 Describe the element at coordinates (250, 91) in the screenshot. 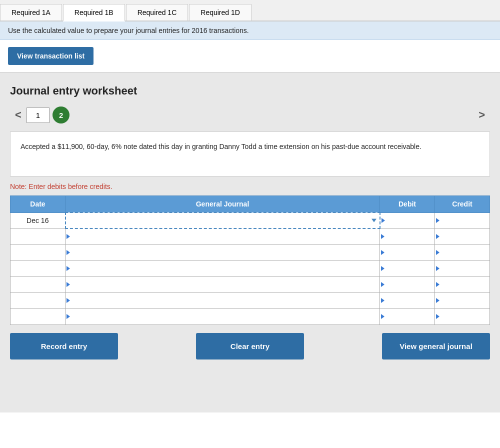

I see `worksheet-title: Journal entry worksheet` at that location.